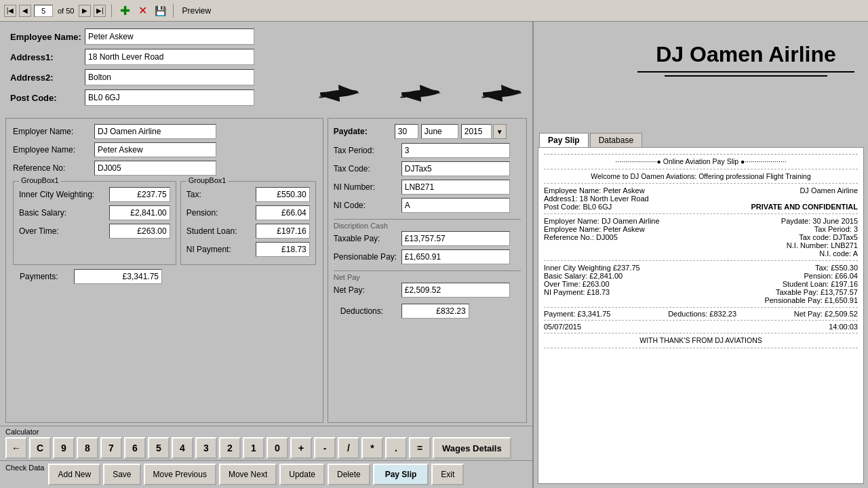 Image resolution: width=868 pixels, height=488 pixels. What do you see at coordinates (254, 448) in the screenshot?
I see `calc-1-btn: 1` at bounding box center [254, 448].